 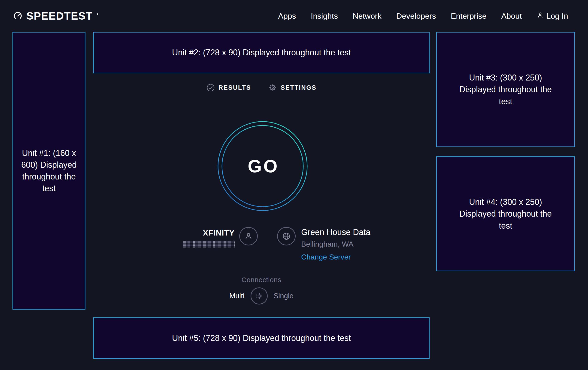 I want to click on tab-settings: SETTINGS, so click(x=293, y=88).